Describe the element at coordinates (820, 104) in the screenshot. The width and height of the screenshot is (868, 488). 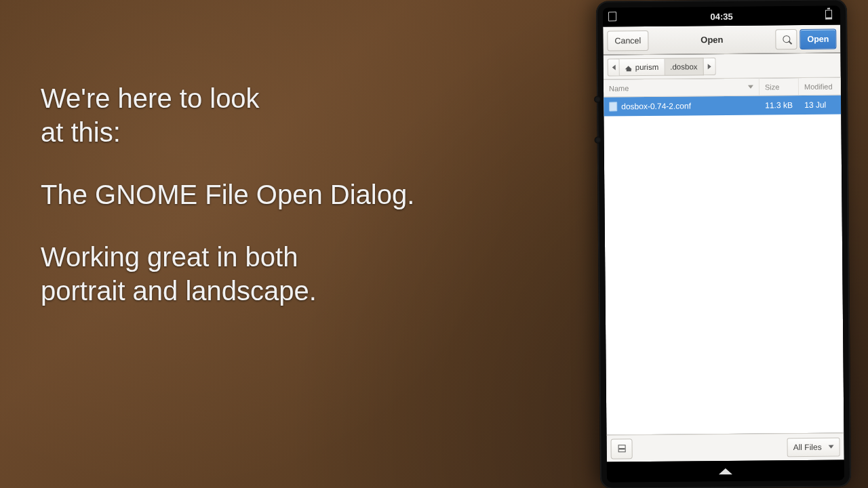
I see `file-modified: 13 Jul` at that location.